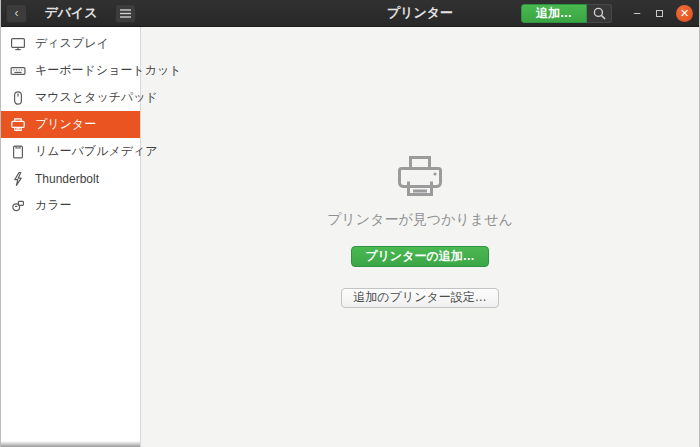 This screenshot has height=447, width=700. What do you see at coordinates (684, 14) in the screenshot?
I see `close-button: ✕` at bounding box center [684, 14].